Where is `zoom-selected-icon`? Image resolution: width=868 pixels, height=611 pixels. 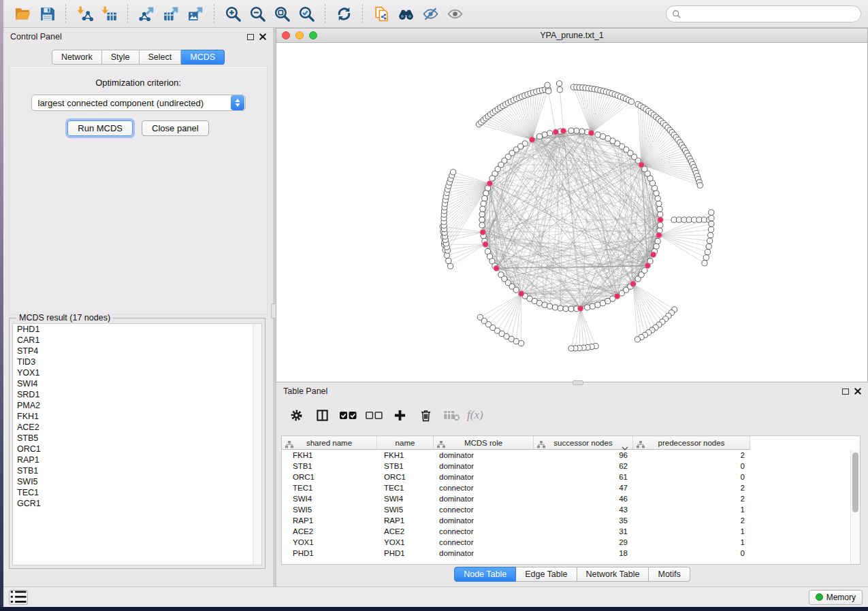 zoom-selected-icon is located at coordinates (306, 14).